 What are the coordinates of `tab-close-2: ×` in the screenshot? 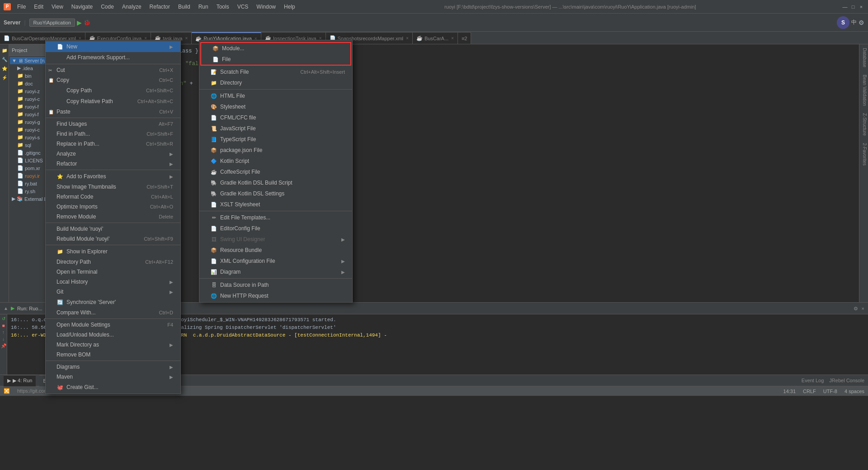 It's located at (186, 38).